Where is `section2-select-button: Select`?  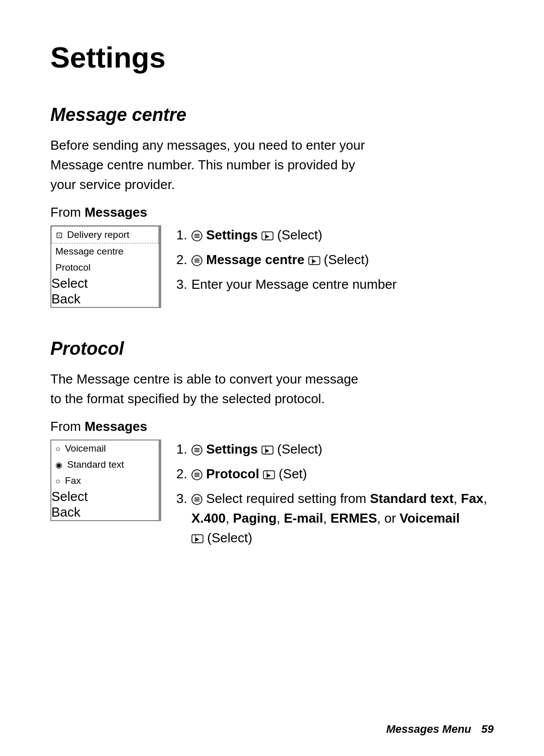 section2-select-button: Select is located at coordinates (105, 497).